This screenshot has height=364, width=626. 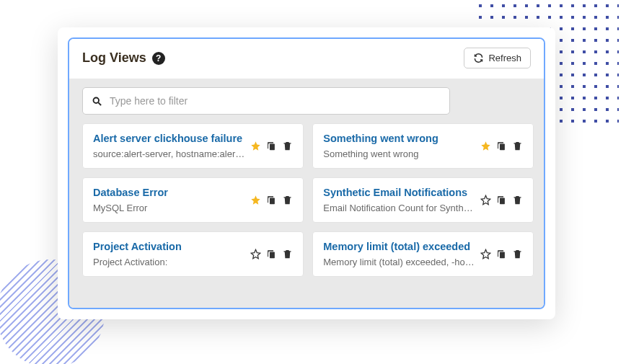 What do you see at coordinates (193, 200) in the screenshot?
I see `log-view-card: Database ErrorMySQL Error` at bounding box center [193, 200].